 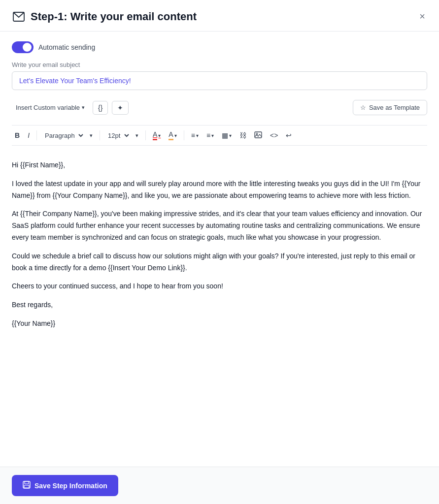 I want to click on close-button: ×, so click(x=422, y=17).